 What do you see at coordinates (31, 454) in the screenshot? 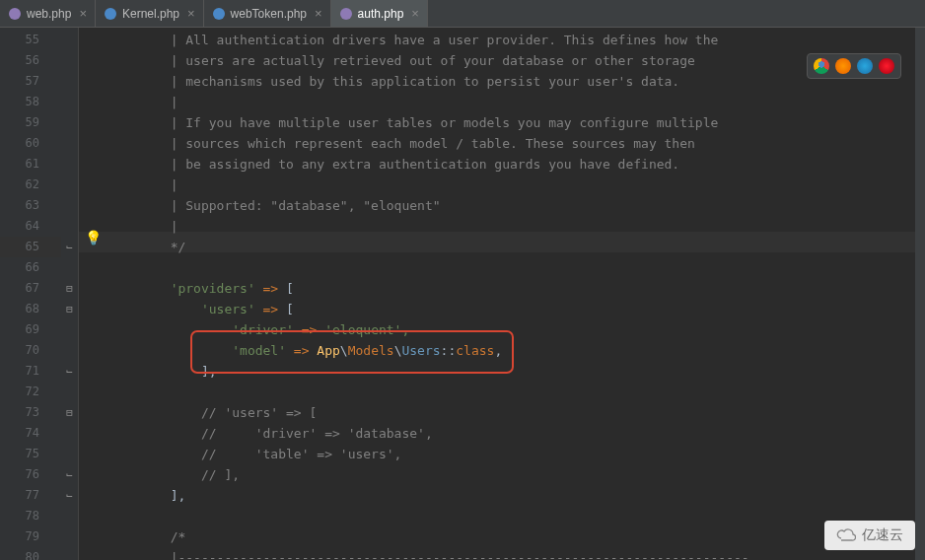
I see `line-number: 75` at bounding box center [31, 454].